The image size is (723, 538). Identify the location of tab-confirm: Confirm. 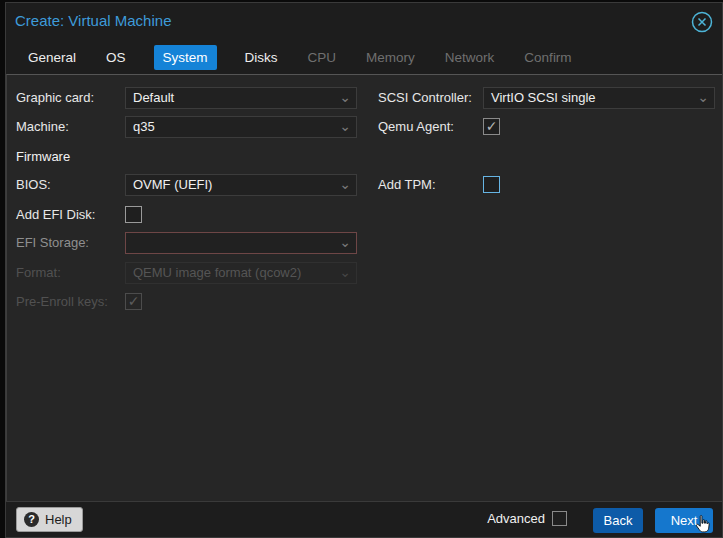
(548, 58).